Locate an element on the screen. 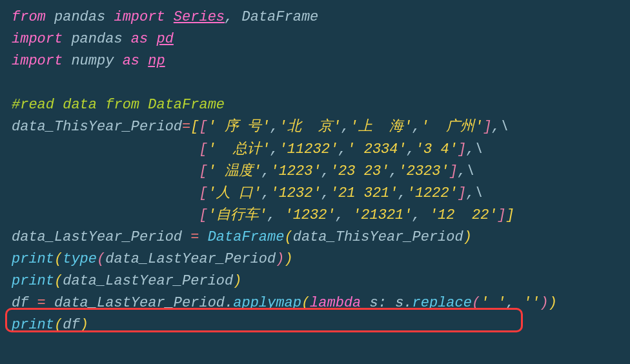 This screenshot has width=630, height=364. method-call: replace is located at coordinates (442, 303).